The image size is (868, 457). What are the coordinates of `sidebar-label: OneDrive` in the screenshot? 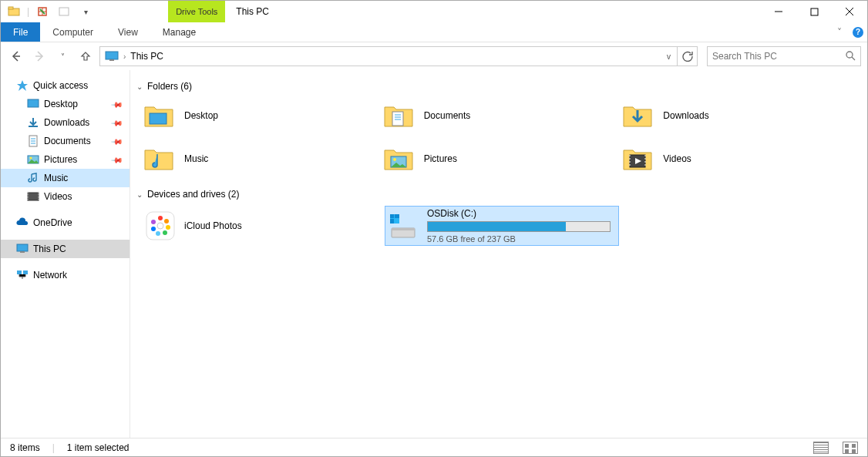 It's located at (52, 223).